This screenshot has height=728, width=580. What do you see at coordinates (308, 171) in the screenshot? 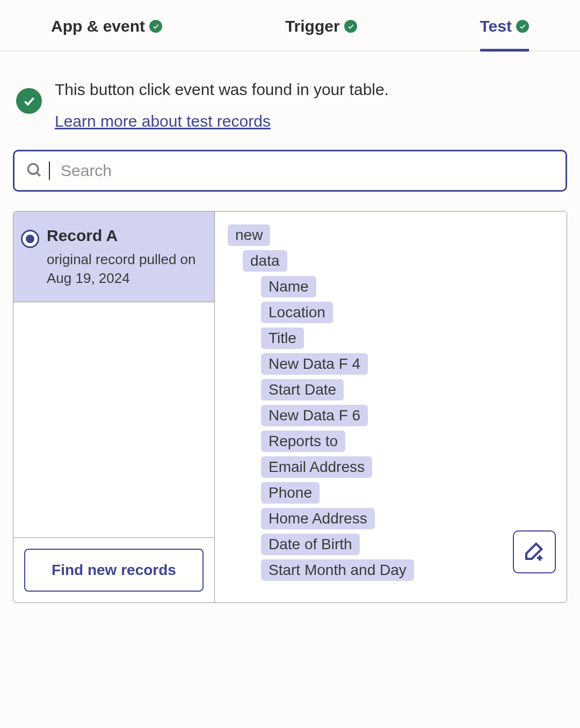
I see `search-input` at bounding box center [308, 171].